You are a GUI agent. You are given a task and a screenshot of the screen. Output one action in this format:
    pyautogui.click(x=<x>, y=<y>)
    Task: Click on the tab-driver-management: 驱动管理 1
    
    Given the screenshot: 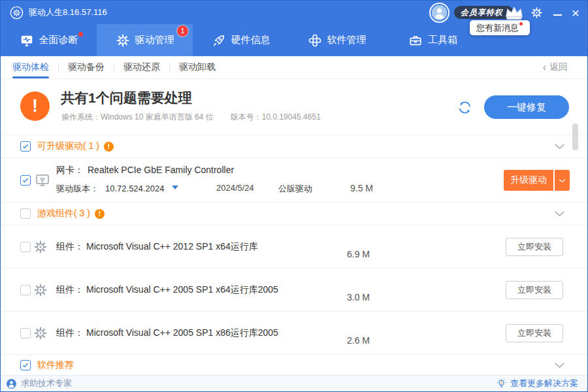 What is the action you would take?
    pyautogui.click(x=145, y=41)
    